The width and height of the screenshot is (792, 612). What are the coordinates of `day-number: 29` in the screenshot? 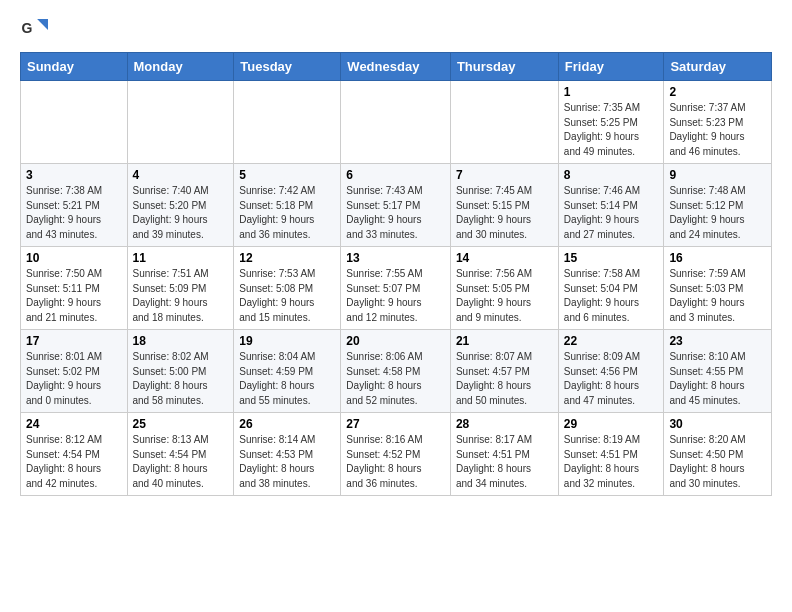 It's located at (612, 424).